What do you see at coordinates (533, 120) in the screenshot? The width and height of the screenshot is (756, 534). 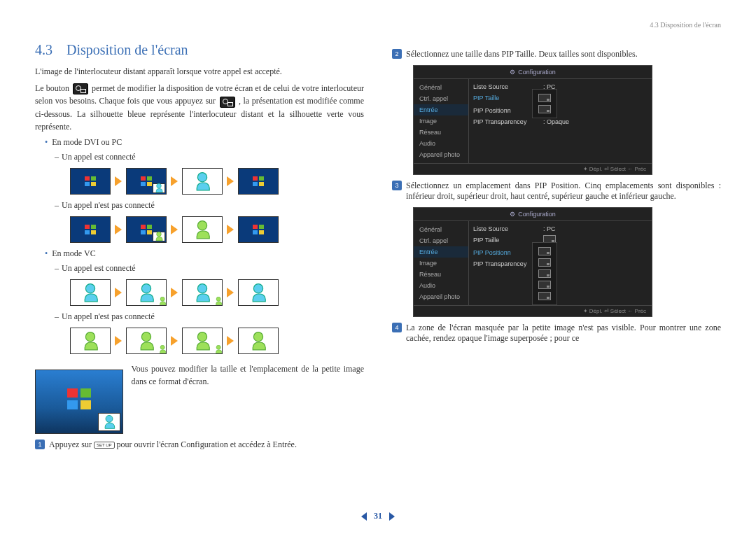 I see `osd-pip-taille: Configuration Général Ctrl. appel Entrée…` at bounding box center [533, 120].